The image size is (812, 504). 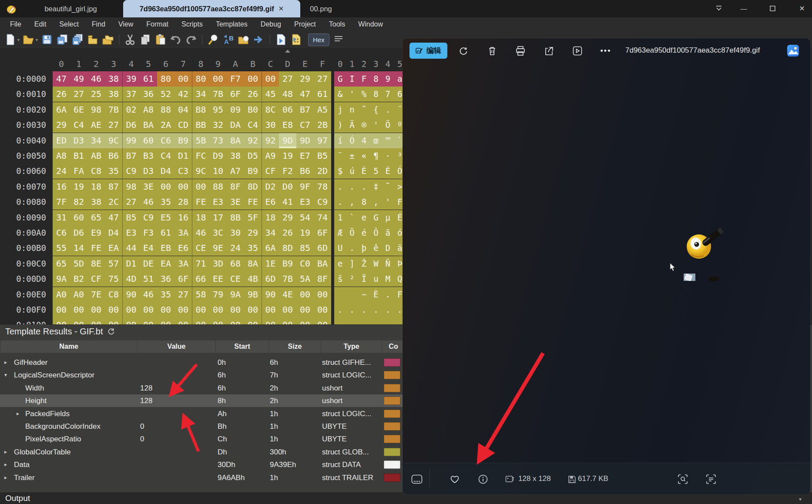 What do you see at coordinates (364, 110) in the screenshot?
I see `ascii-char: ˜` at bounding box center [364, 110].